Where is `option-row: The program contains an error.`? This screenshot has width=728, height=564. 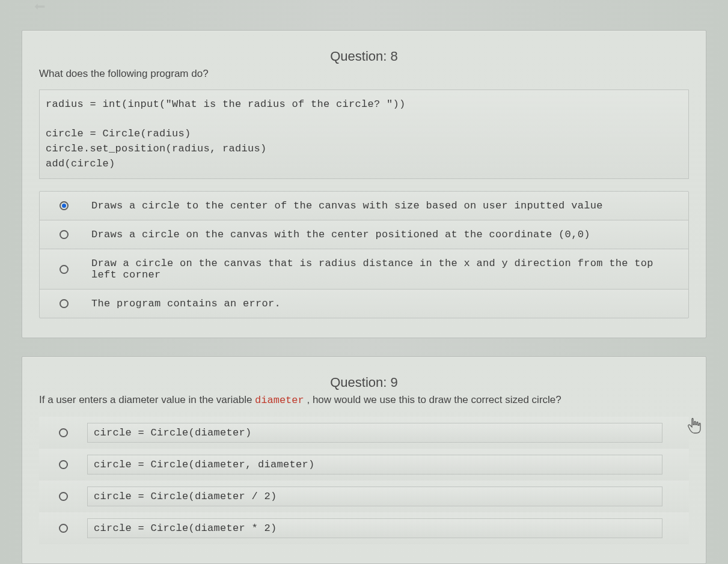 option-row: The program contains an error. is located at coordinates (364, 304).